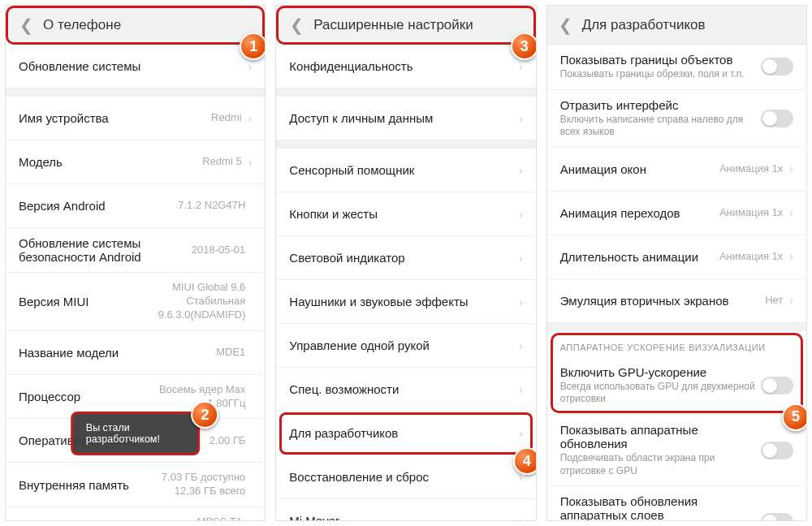 The image size is (812, 526). I want to click on header-title: О телефоне, so click(82, 25).